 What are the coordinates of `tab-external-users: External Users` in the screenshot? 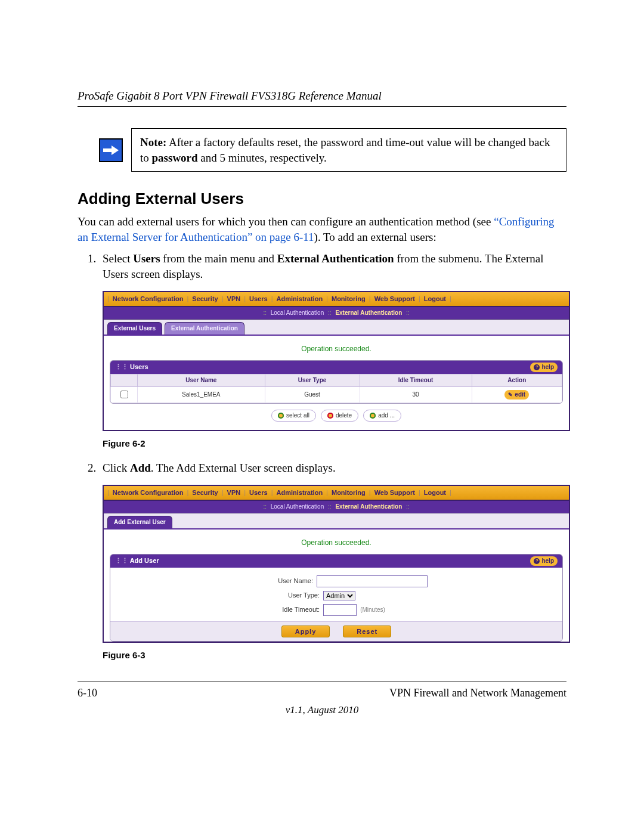 It's located at (135, 328).